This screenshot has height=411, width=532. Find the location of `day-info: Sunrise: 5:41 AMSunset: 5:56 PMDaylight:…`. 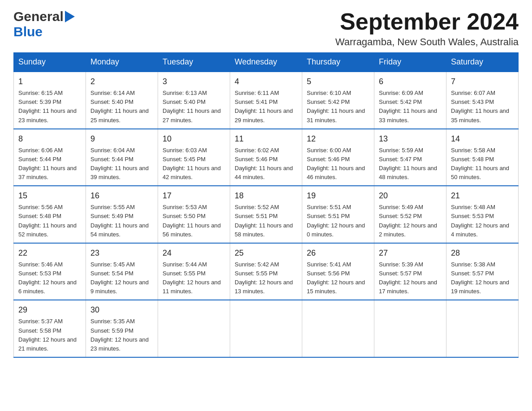

day-info: Sunrise: 5:41 AMSunset: 5:56 PMDaylight:… is located at coordinates (338, 278).